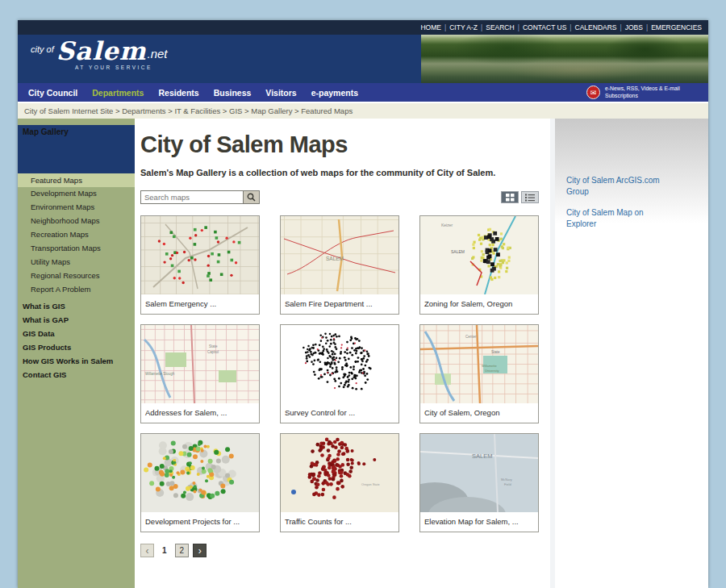 The width and height of the screenshot is (726, 588). I want to click on sidebar-item-regional-resources: Regional Resources, so click(76, 276).